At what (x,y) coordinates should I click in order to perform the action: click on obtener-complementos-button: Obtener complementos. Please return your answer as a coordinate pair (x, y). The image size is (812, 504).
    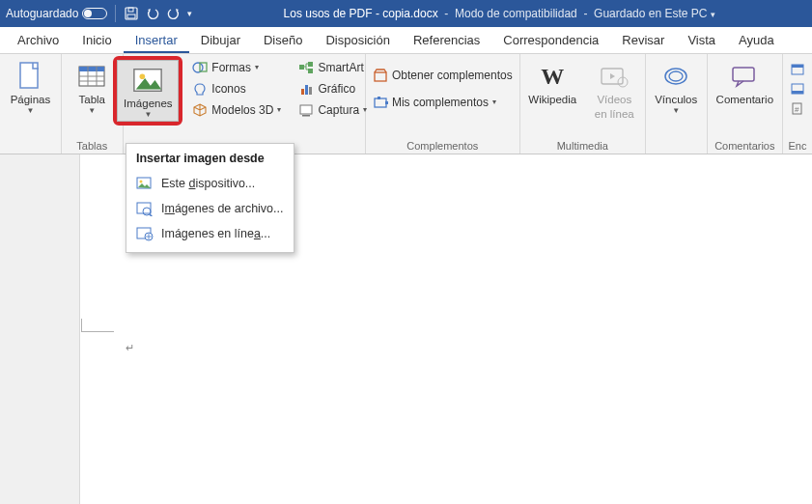
    Looking at the image, I should click on (442, 75).